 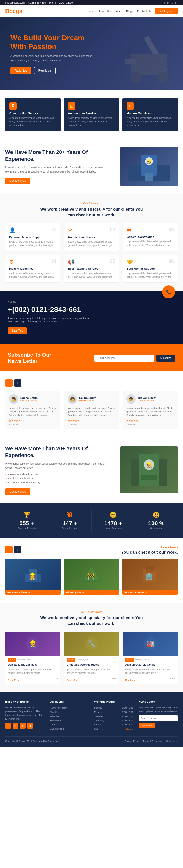 I want to click on srv-icon-4: 📢, so click(x=71, y=262).